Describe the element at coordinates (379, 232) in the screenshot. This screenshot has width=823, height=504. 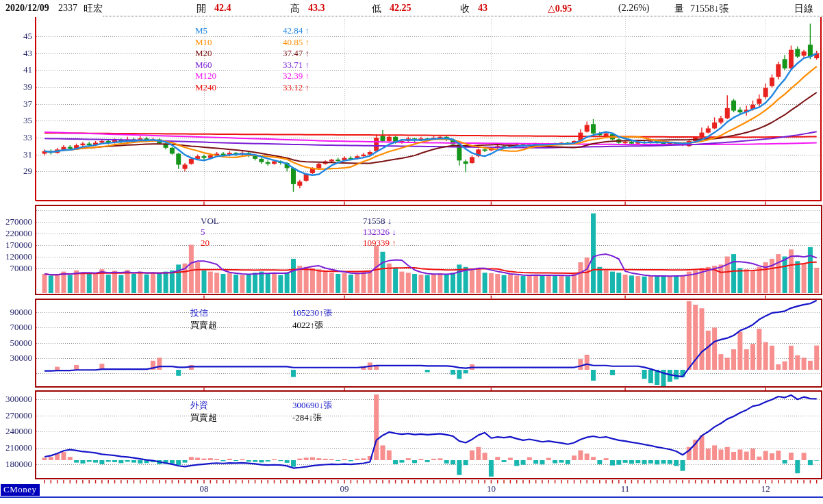
I see `vol-ma5-value: 132326 ↓` at that location.